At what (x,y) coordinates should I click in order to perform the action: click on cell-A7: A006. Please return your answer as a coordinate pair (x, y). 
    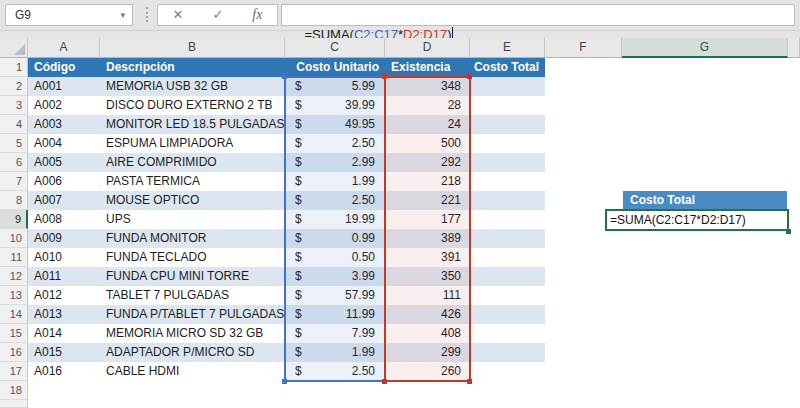
    Looking at the image, I should click on (64, 182).